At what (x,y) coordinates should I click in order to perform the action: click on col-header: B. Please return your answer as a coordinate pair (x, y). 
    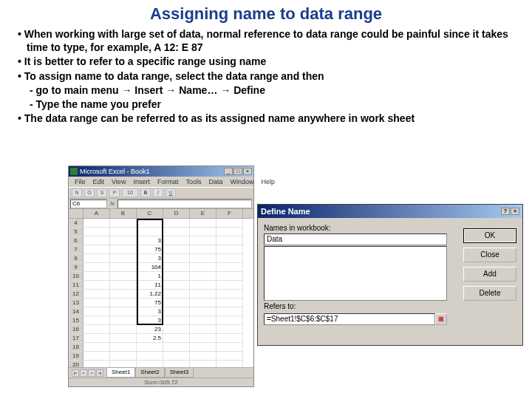
    Looking at the image, I should click on (123, 214).